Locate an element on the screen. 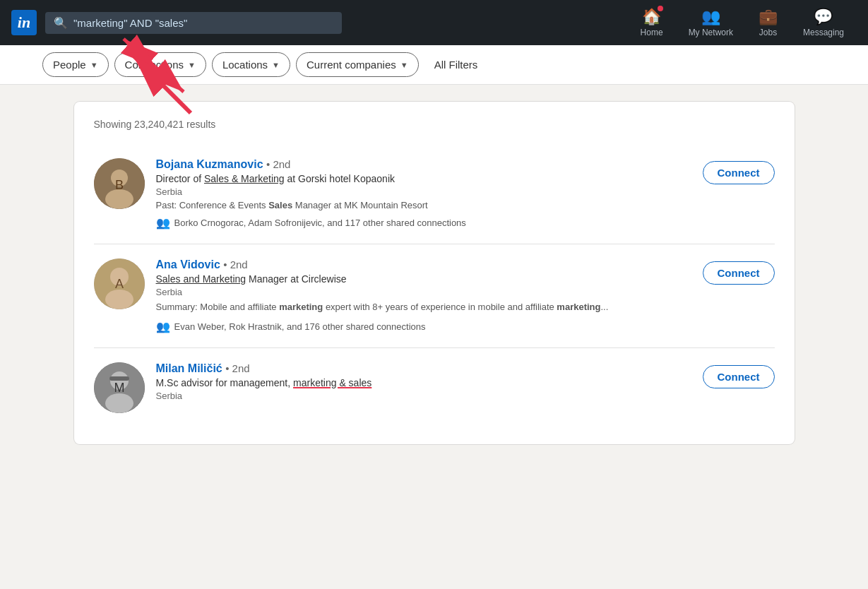 The height and width of the screenshot is (589, 868). linkedin-logo: in is located at coordinates (24, 23).